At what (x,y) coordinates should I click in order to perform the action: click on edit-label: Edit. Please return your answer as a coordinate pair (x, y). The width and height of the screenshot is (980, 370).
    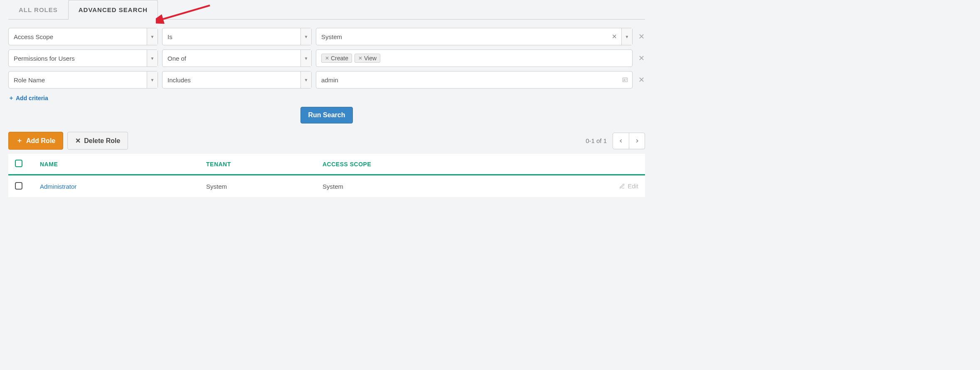
    Looking at the image, I should click on (633, 186).